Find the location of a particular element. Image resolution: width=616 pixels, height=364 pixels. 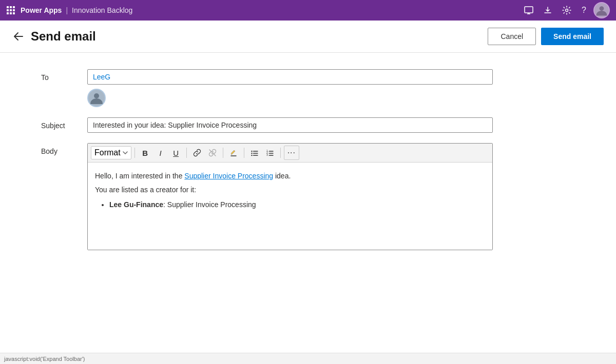

screen-icon is located at coordinates (529, 10).